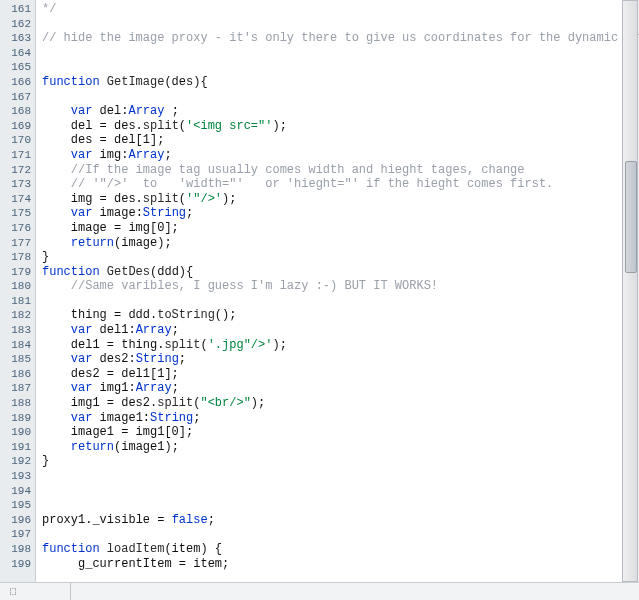 The height and width of the screenshot is (600, 639). I want to click on line-number: 161, so click(16, 10).